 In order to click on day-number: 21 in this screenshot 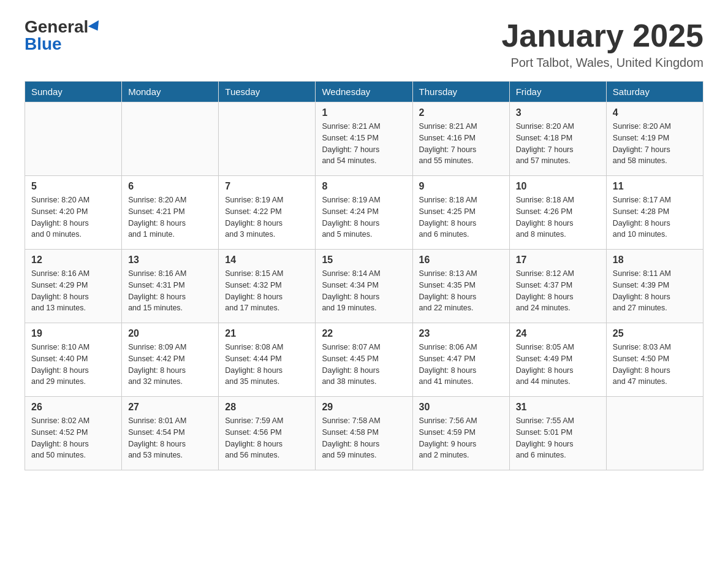, I will do `click(267, 334)`.